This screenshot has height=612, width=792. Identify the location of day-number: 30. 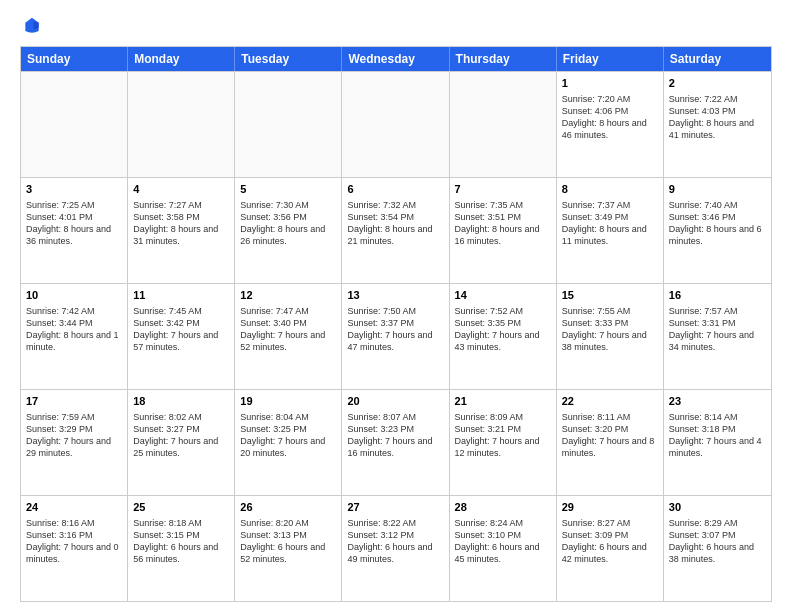
(718, 508).